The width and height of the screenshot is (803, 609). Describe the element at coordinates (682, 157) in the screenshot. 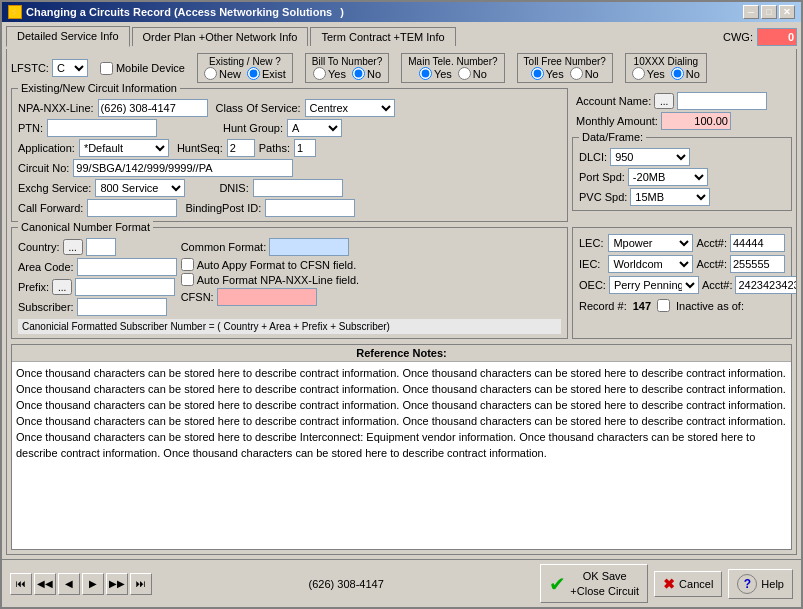

I see `dlci-row: DLCI: 950100200` at that location.